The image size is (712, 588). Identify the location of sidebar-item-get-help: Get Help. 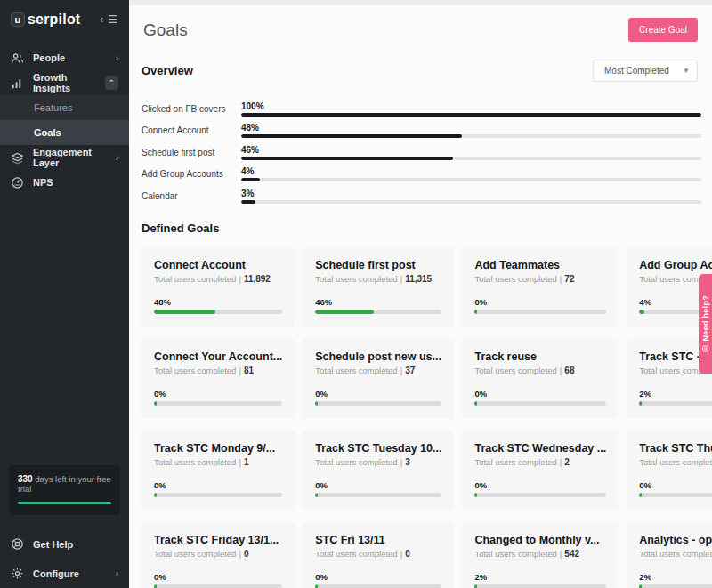
(64, 544).